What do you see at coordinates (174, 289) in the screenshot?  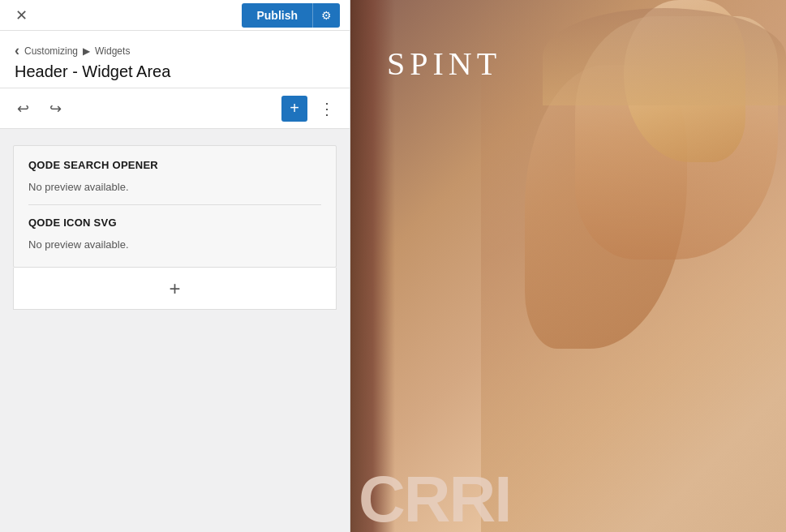 I see `add-block-button: +` at bounding box center [174, 289].